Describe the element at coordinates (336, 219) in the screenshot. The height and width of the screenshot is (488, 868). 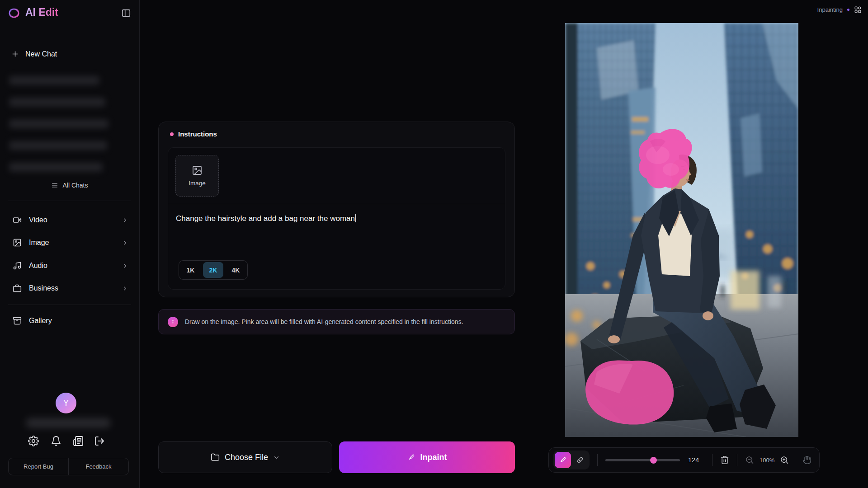
I see `instructions-body: Image Change the hairstyle and add a bag…` at that location.